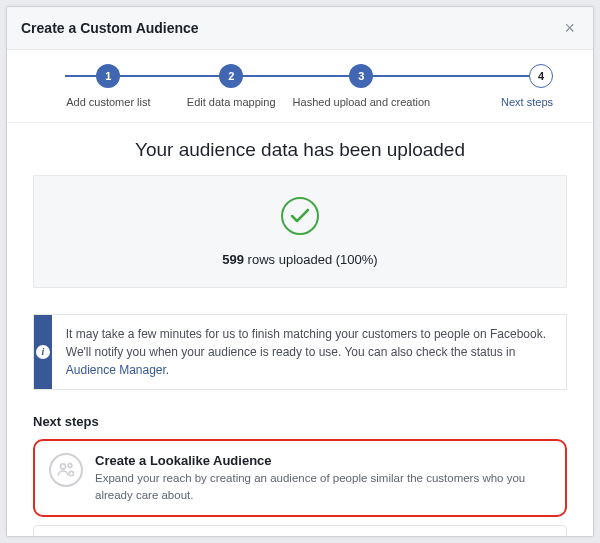 Image resolution: width=600 pixels, height=543 pixels. I want to click on step-4: 4 Next steps, so click(492, 86).